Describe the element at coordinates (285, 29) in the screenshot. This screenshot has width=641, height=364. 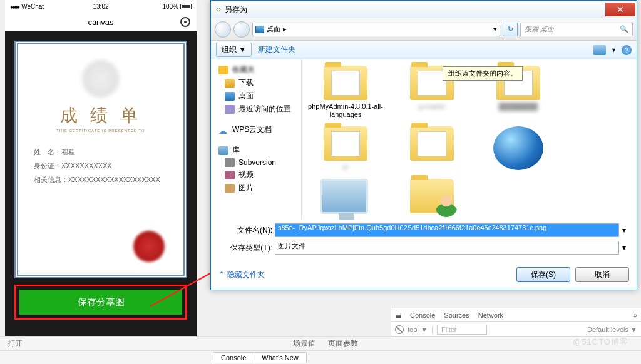
I see `chevron-right-icon: ▸` at that location.